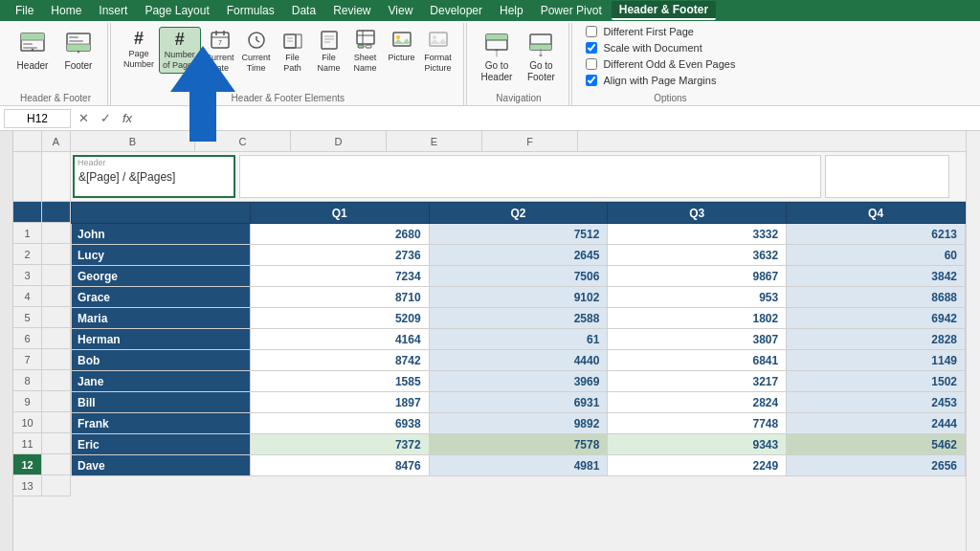 The height and width of the screenshot is (551, 980). I want to click on col-header-d: D, so click(339, 142).